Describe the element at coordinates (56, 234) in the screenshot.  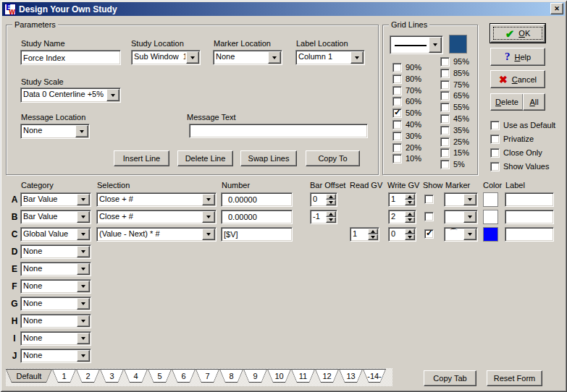
I see `category-select-c: Global Value` at that location.